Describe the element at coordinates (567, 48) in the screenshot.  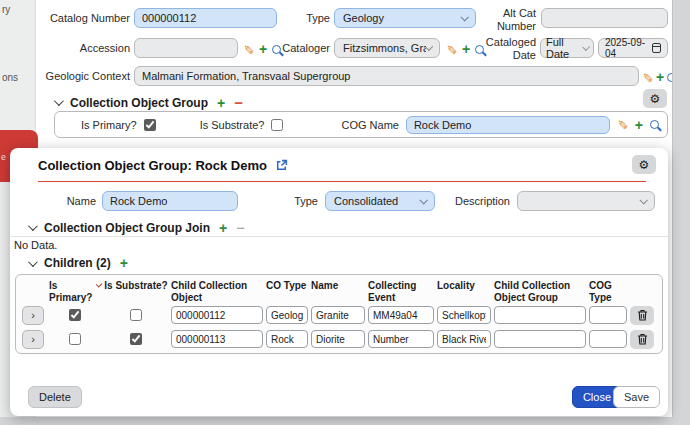
I see `date-precision-select: Full Date` at that location.